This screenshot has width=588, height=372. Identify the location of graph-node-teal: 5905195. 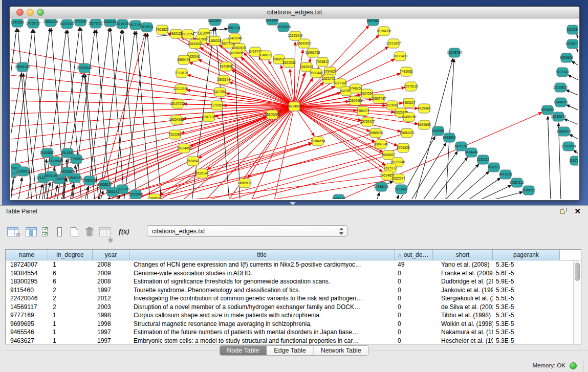
(51, 176).